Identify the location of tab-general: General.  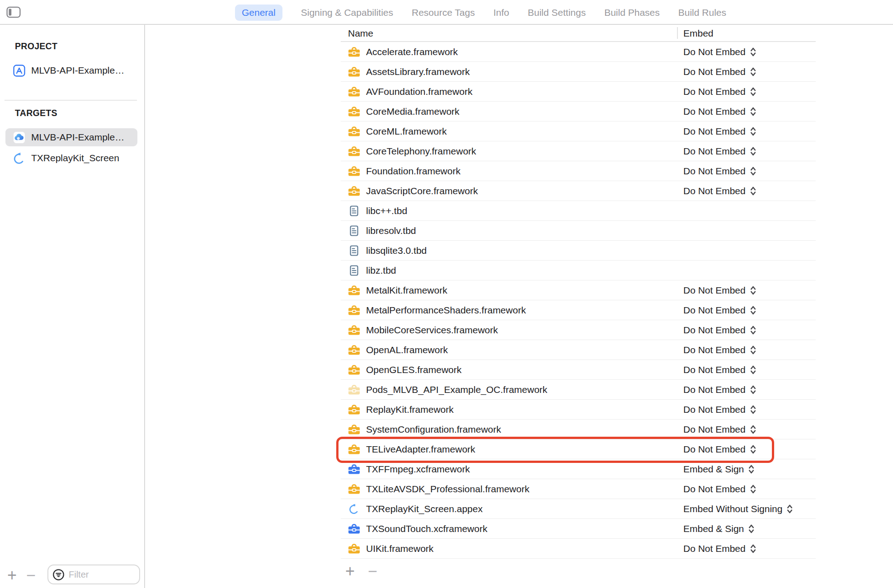
(258, 13).